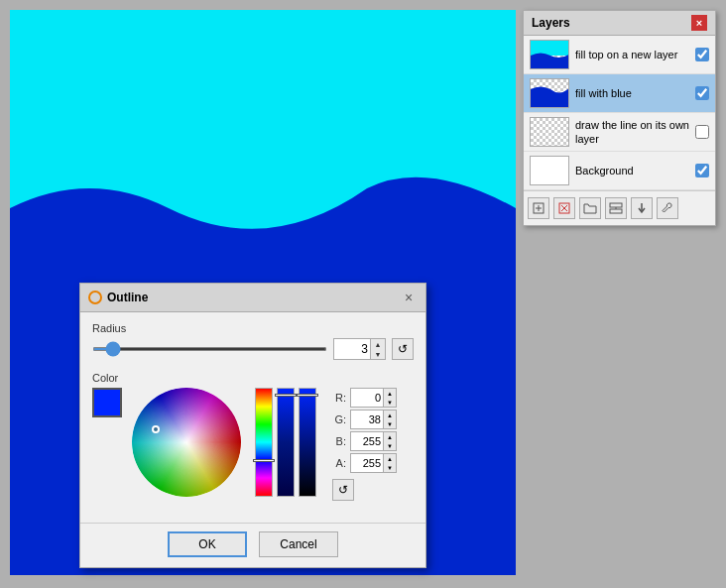  Describe the element at coordinates (667, 208) in the screenshot. I see `settings-button` at that location.